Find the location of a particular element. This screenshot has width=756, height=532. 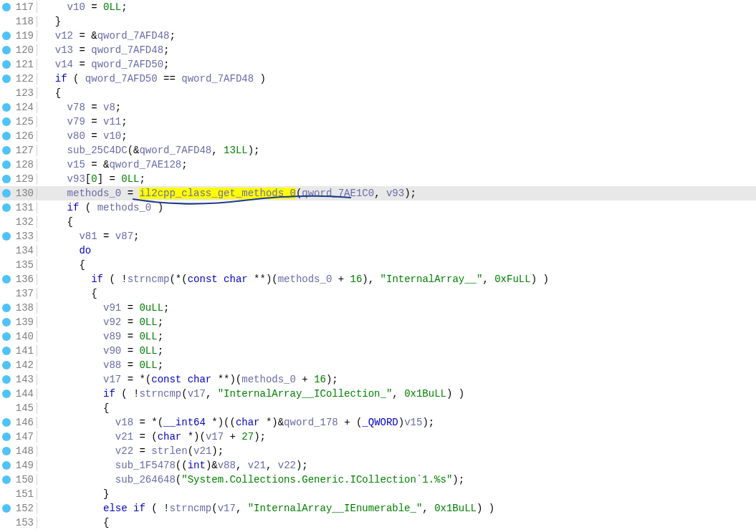

code-content: sub_25C4DC(&qword_7AFD48, 13LL); is located at coordinates (149, 150).